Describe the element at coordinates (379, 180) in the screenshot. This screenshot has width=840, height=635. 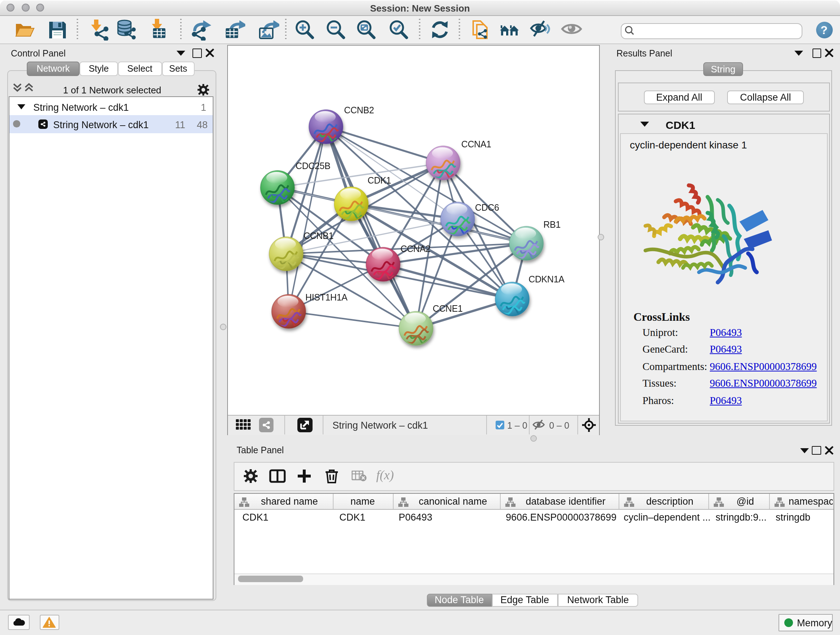
I see `svg-text: CDK1` at that location.